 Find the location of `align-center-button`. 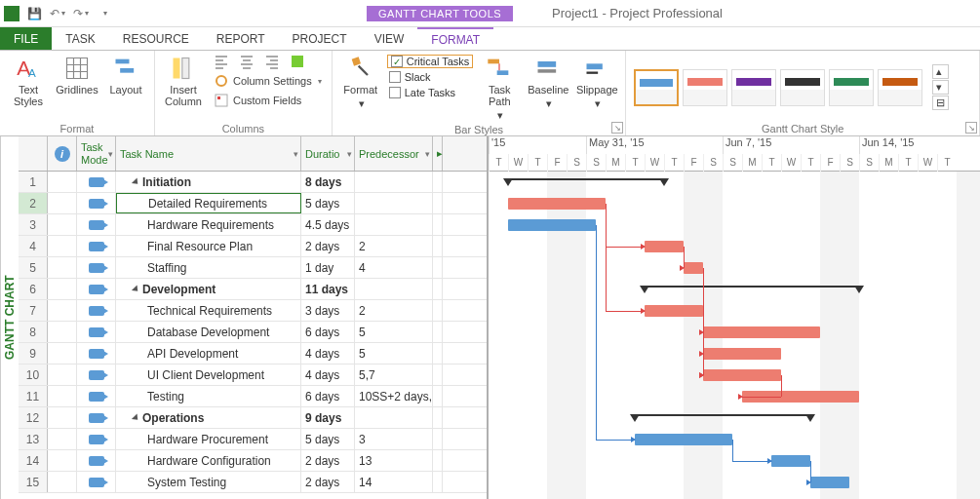

align-center-button is located at coordinates (247, 61).